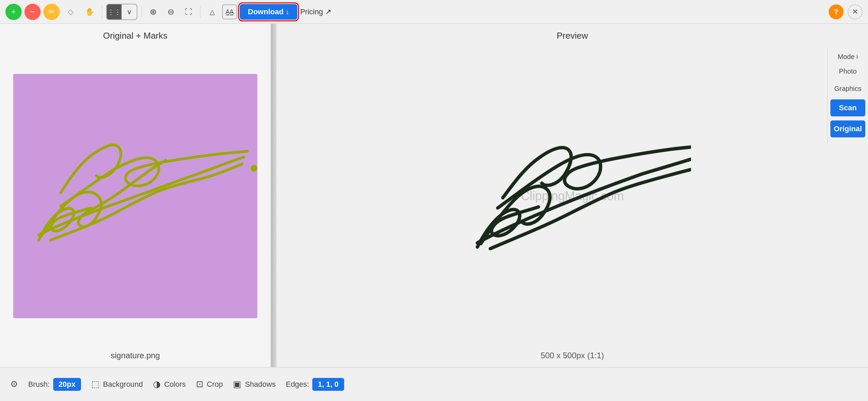 The height and width of the screenshot is (401, 868). Describe the element at coordinates (189, 12) in the screenshot. I see `fit-view-button: ⛶` at that location.